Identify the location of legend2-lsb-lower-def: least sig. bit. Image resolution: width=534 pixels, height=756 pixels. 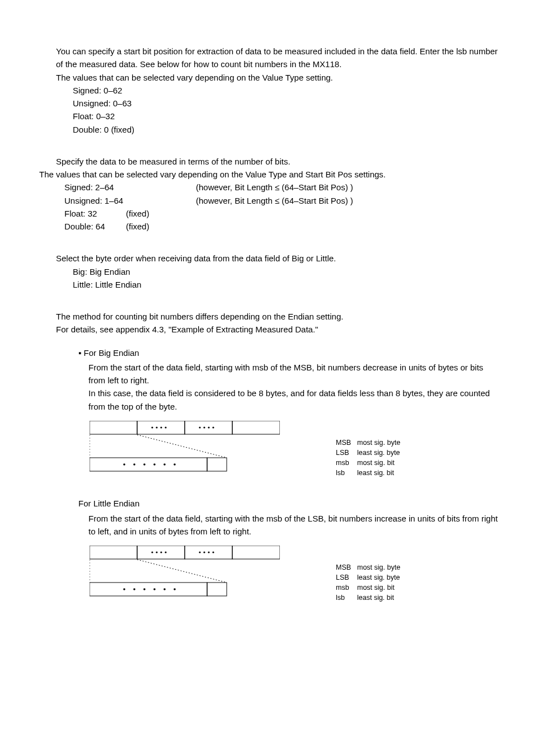
(376, 598).